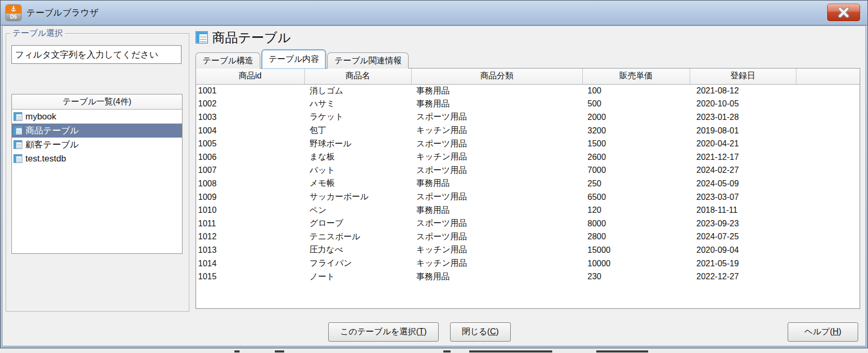 This screenshot has width=868, height=353. I want to click on table-cell: 1010, so click(250, 210).